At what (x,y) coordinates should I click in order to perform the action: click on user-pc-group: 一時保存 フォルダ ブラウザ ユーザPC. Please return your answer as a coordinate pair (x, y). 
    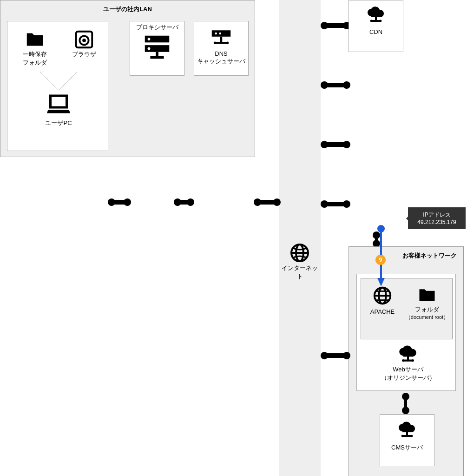
    Looking at the image, I should click on (58, 86).